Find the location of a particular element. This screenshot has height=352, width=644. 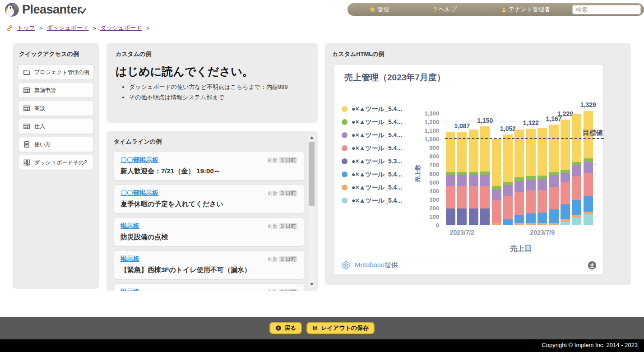

chart-card-footer: Metabase提供 is located at coordinates (469, 265).